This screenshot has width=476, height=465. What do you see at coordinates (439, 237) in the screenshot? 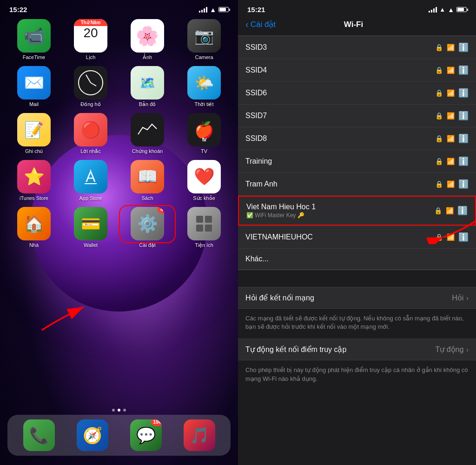
I see `lock-icon-vietnamhieuhoc: 🔒` at bounding box center [439, 237].